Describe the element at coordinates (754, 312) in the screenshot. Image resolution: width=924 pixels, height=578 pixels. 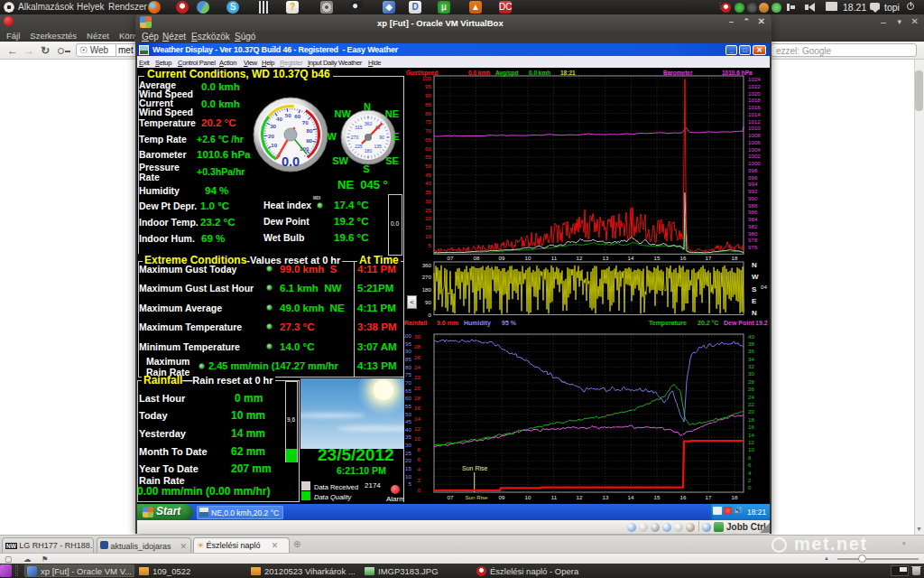
I see `svg-text: N` at that location.